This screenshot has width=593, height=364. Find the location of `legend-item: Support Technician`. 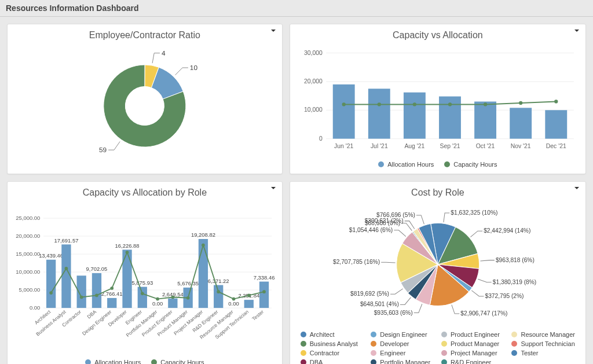

legend-item: Support Technician is located at coordinates (543, 344).